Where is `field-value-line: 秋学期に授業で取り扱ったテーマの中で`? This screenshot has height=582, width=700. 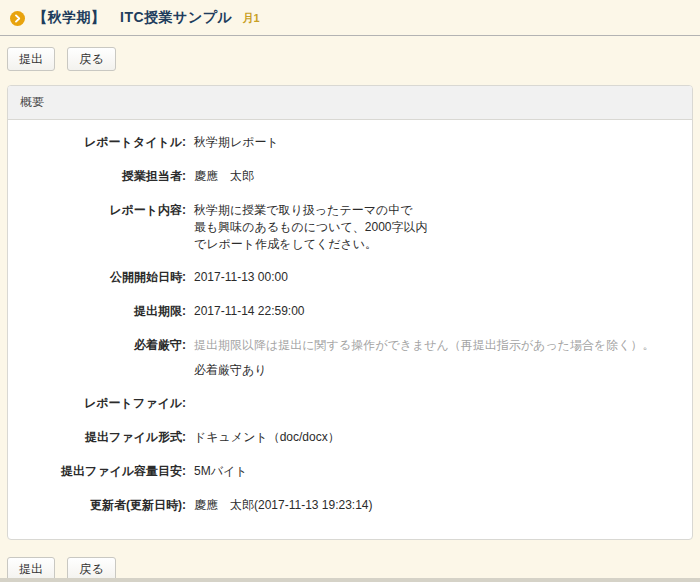 field-value-line: 秋学期に授業で取り扱ったテーマの中で is located at coordinates (311, 210).